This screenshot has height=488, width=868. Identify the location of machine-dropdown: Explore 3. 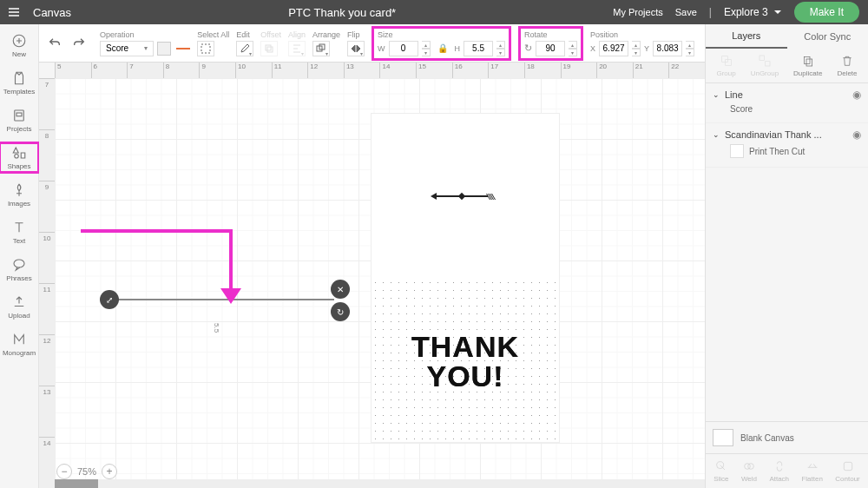
(753, 12).